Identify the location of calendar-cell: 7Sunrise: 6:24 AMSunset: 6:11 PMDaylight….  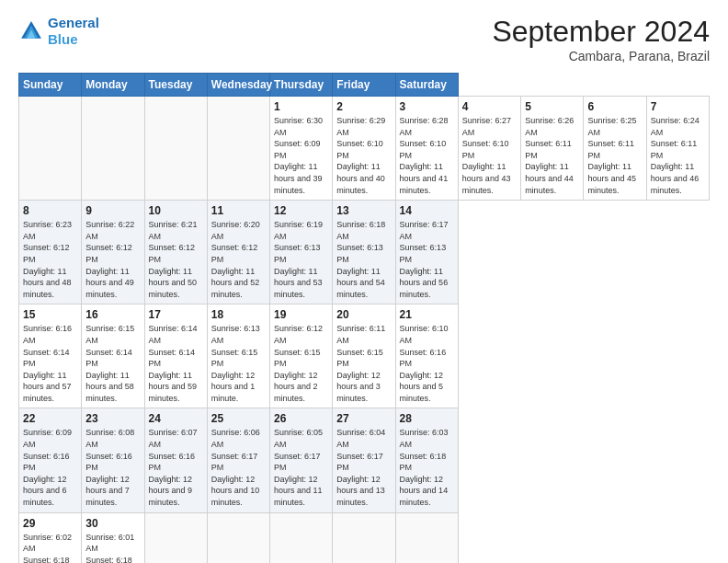
(677, 149).